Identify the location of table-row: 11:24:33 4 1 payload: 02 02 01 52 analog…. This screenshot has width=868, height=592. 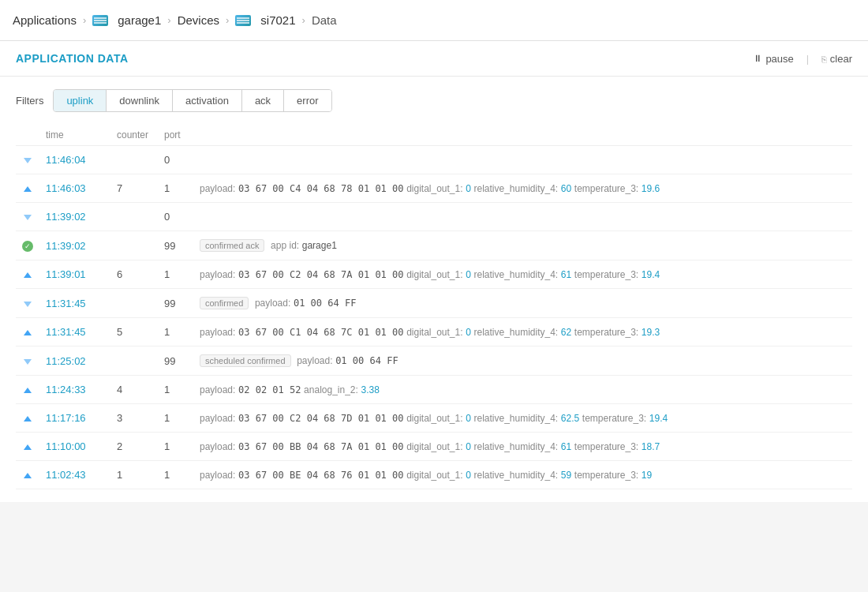
(434, 390).